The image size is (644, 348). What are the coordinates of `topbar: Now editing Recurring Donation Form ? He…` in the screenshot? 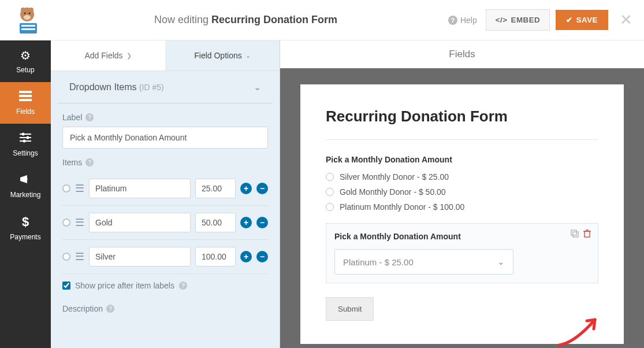 It's located at (322, 20).